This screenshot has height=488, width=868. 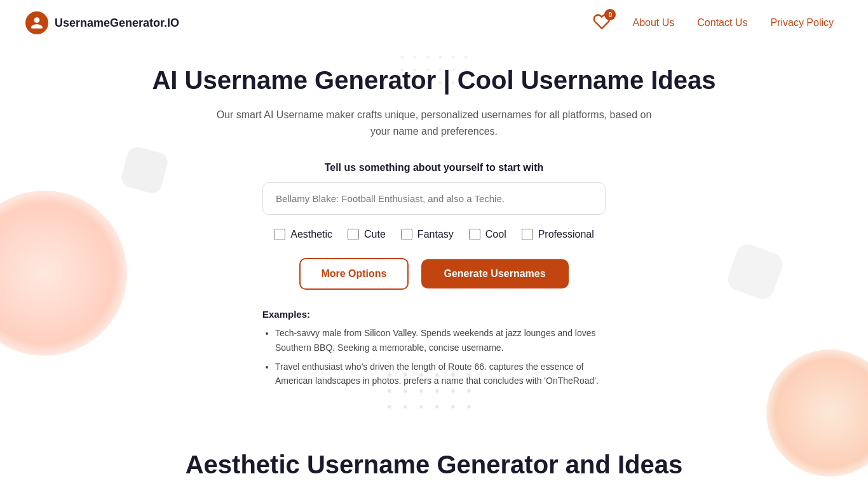 What do you see at coordinates (610, 15) in the screenshot?
I see `favorites-badge: 0` at bounding box center [610, 15].